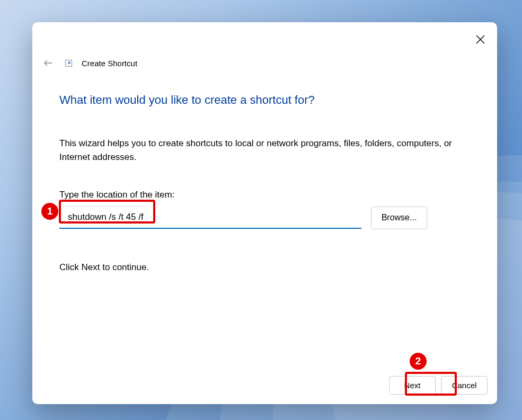  I want to click on dialog-title: Create Shortcut, so click(109, 64).